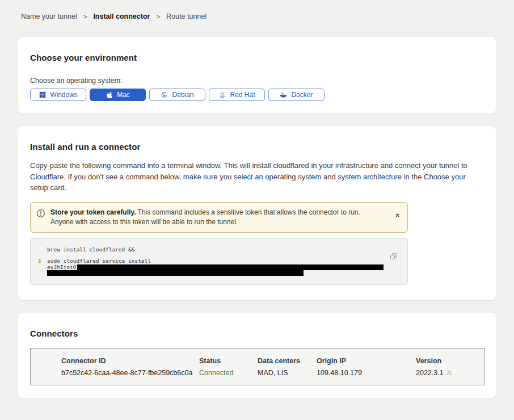 This screenshot has width=514, height=420. What do you see at coordinates (218, 217) in the screenshot?
I see `alert-text: Store your token carefully. This command…` at bounding box center [218, 217].